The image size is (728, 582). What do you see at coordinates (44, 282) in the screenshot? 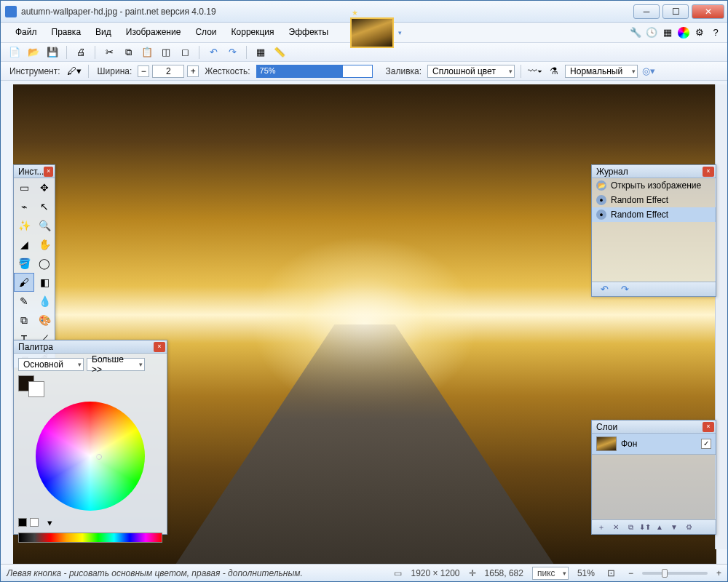
I see `tool-eraser: ◧` at bounding box center [44, 282].